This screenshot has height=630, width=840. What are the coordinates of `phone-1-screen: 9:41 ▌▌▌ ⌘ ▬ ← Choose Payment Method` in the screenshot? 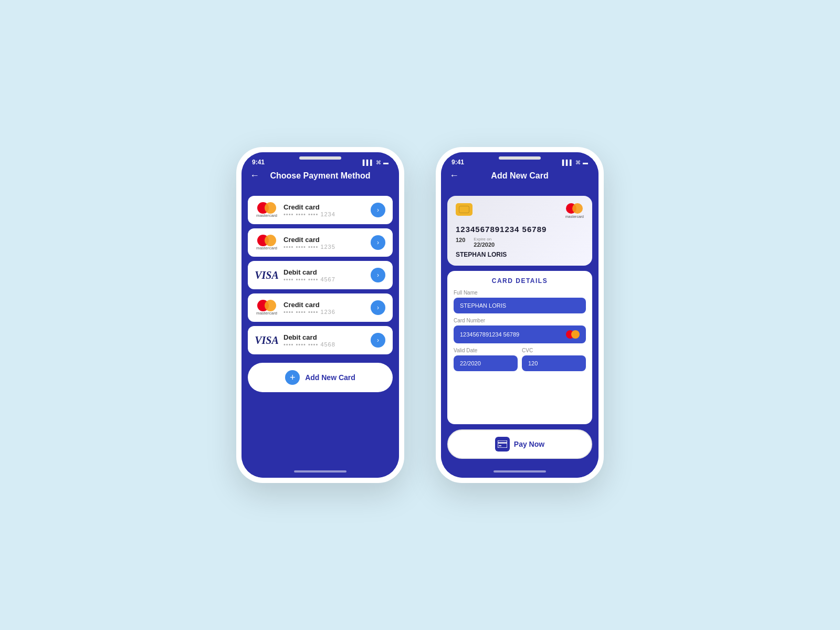 It's located at (320, 315).